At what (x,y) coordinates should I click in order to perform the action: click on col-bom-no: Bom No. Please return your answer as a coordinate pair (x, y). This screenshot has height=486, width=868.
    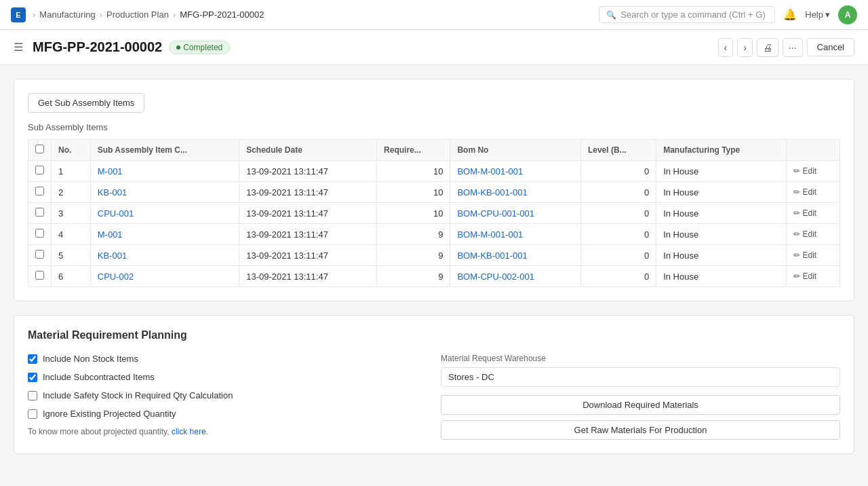
    Looking at the image, I should click on (515, 151).